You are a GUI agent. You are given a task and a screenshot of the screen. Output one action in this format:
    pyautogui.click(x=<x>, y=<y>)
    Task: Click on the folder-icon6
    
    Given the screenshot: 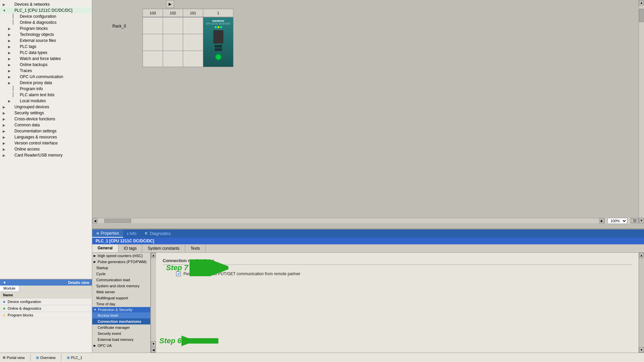 What is the action you would take?
    pyautogui.click(x=16, y=53)
    